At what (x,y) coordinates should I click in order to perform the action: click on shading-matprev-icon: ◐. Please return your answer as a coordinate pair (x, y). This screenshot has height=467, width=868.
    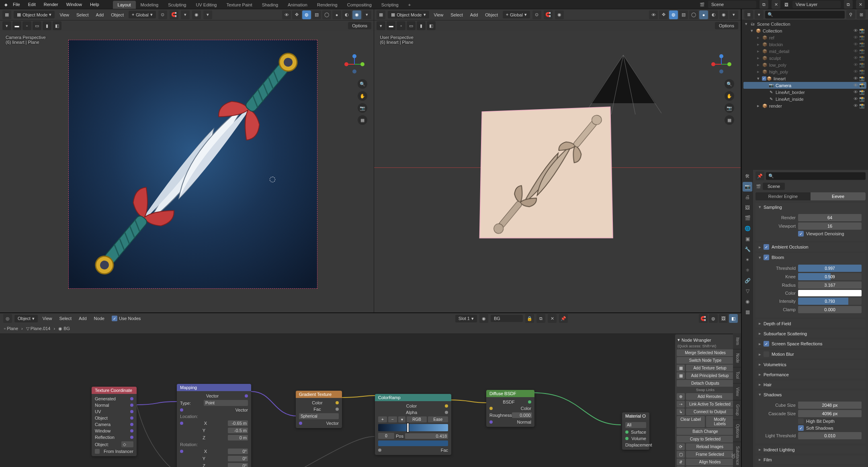
    Looking at the image, I should click on (347, 15).